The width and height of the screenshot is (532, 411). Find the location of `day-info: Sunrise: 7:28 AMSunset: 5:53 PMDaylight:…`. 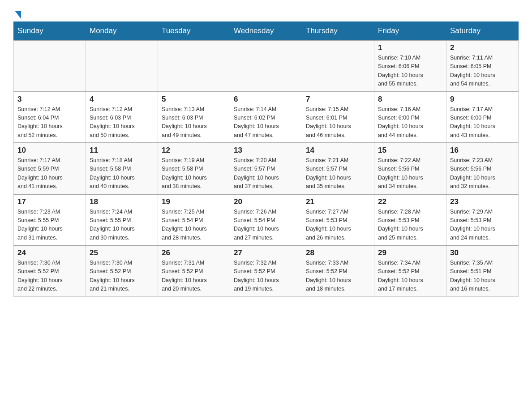

day-info: Sunrise: 7:28 AMSunset: 5:53 PMDaylight:… is located at coordinates (410, 225).